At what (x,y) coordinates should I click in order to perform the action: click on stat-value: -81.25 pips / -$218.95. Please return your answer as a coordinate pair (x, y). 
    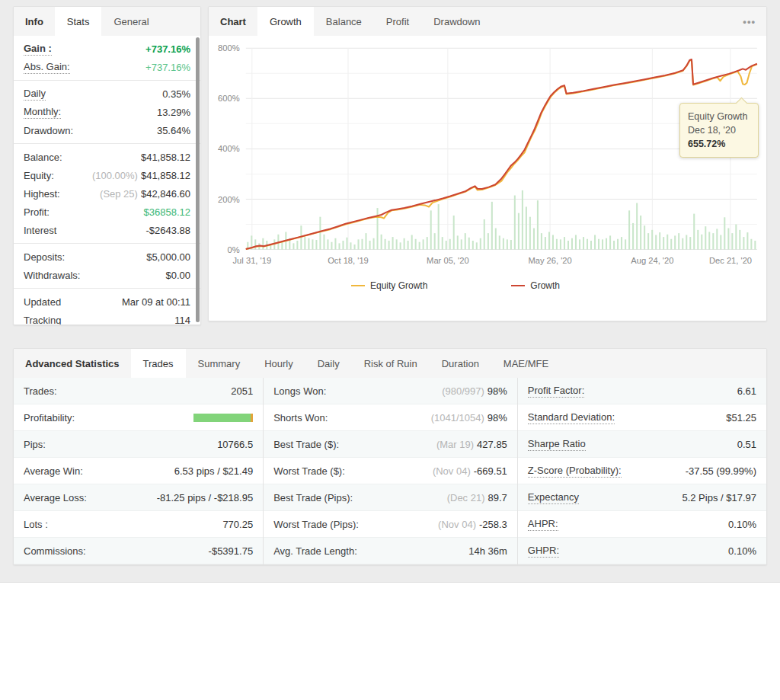
    Looking at the image, I should click on (205, 498).